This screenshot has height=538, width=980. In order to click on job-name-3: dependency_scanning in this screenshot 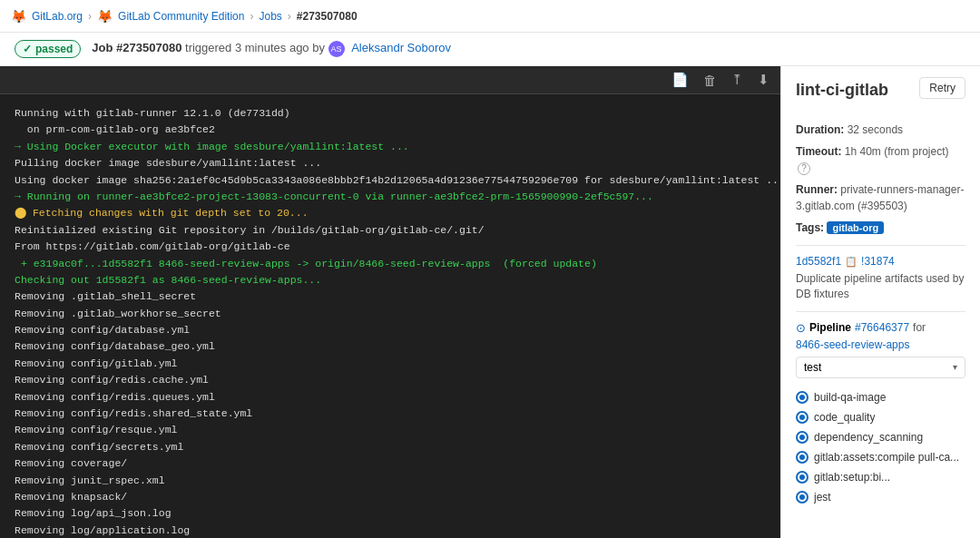, I will do `click(868, 437)`.